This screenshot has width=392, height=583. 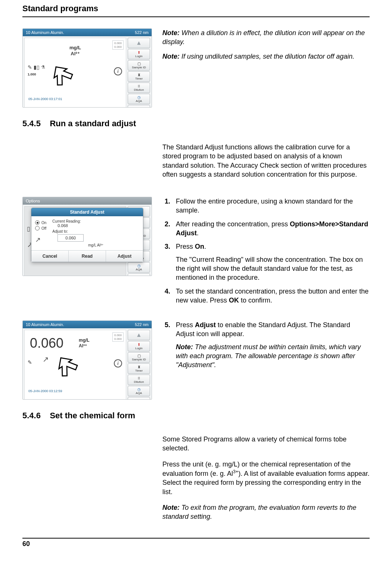 I want to click on disk-icon: ◕, so click(x=28, y=276).